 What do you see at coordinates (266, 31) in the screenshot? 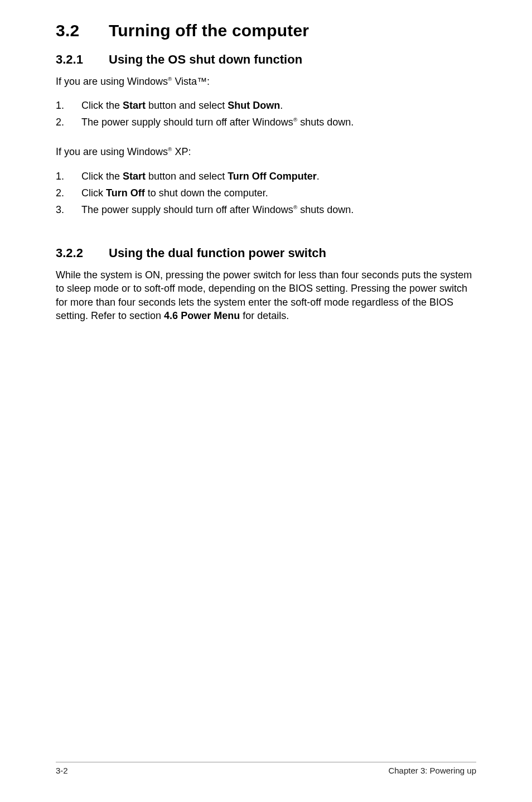
I see `section-title: 3.2Turning off the computer` at bounding box center [266, 31].